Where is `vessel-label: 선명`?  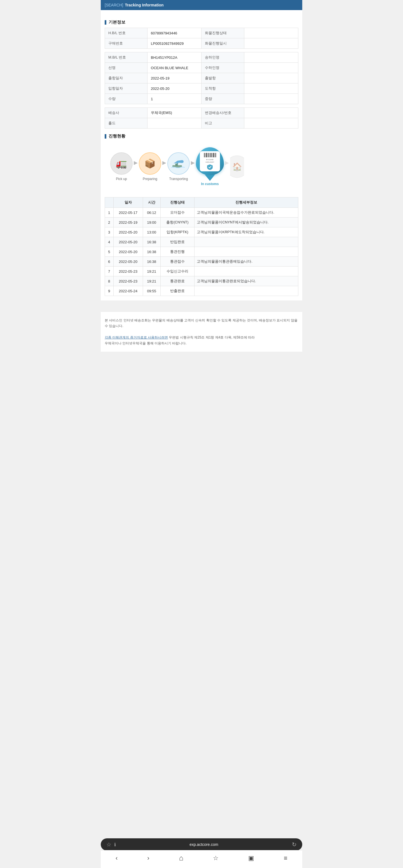 vessel-label: 선명 is located at coordinates (126, 68).